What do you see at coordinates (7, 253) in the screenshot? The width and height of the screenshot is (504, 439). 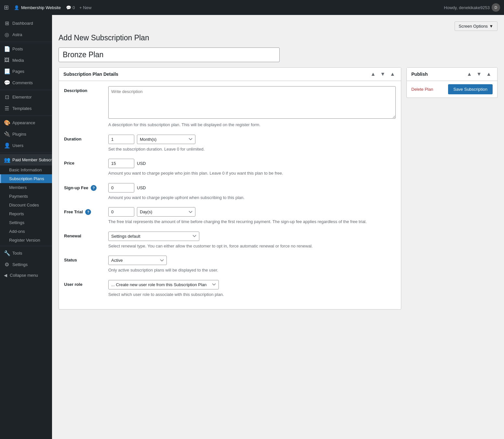 I see `tools-icon: 🔧` at bounding box center [7, 253].